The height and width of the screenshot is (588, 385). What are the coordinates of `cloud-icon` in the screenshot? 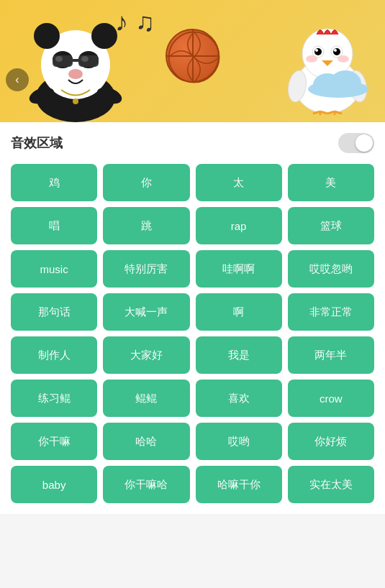 It's located at (338, 85).